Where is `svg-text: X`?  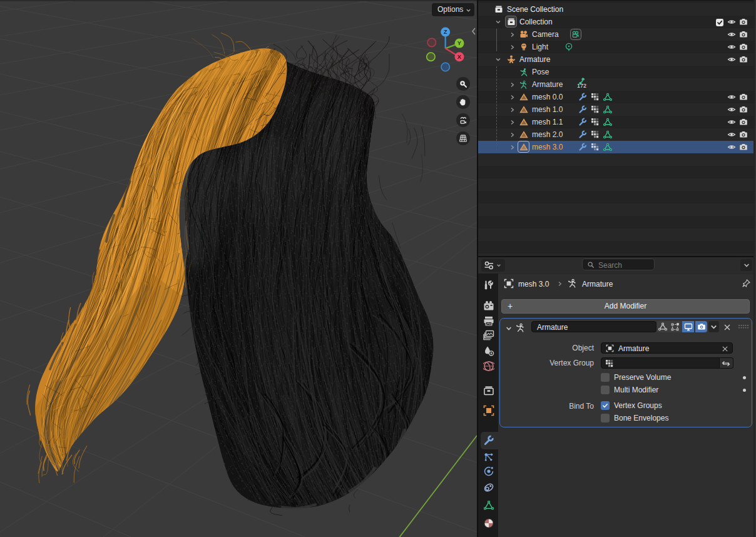 svg-text: X is located at coordinates (459, 56).